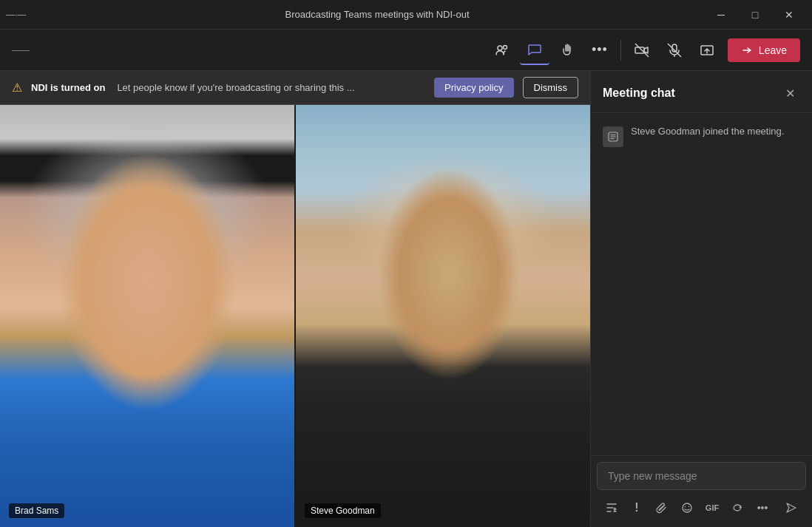 The height and width of the screenshot is (527, 812). Describe the element at coordinates (613, 137) in the screenshot. I see `system-message-icon` at that location.